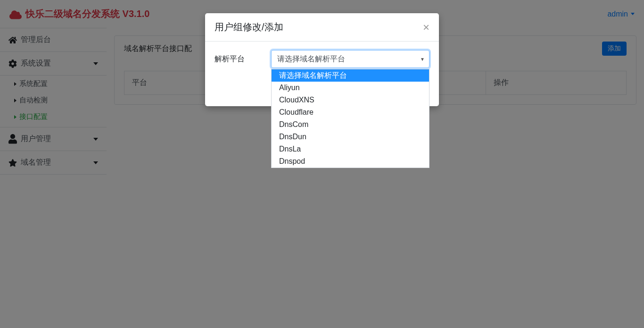 This screenshot has height=328, width=644. I want to click on platform-select-wrap: 请选择域名解析平台 ▼ 请选择域名解析平台 Aliyun CloudXNS Cl…, so click(350, 59).